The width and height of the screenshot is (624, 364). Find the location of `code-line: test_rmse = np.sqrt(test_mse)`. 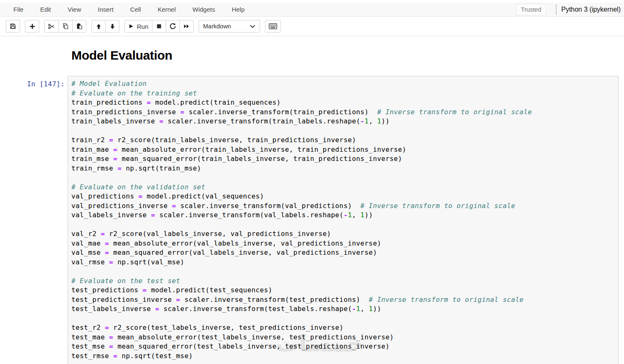

code-line: test_rmse = np.sqrt(test_mse) is located at coordinates (343, 356).